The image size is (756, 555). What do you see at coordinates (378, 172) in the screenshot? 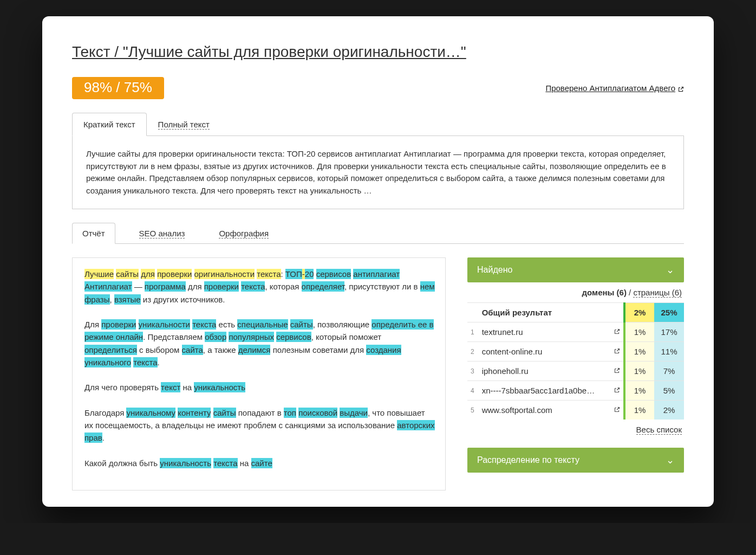
I see `summary-text: Лучшие сайты для проверки оригинальности…` at bounding box center [378, 172].